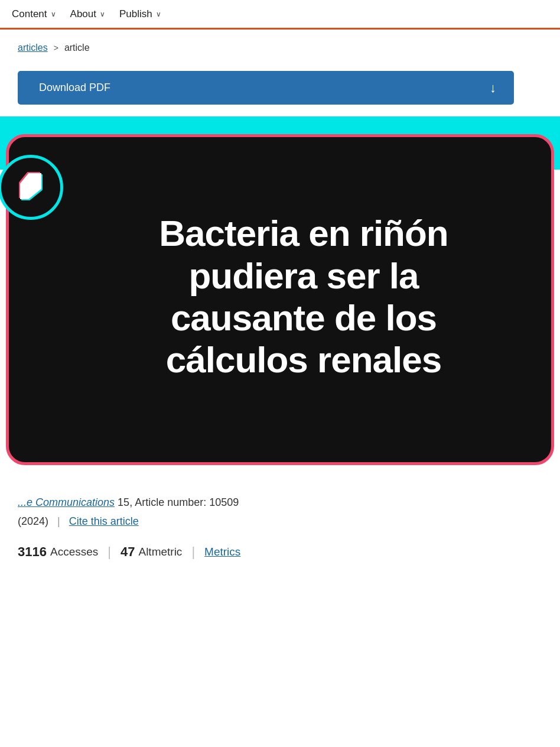 This screenshot has height=747, width=560. What do you see at coordinates (266, 87) in the screenshot?
I see `download-pdf-button: Download PDF ↓` at bounding box center [266, 87].